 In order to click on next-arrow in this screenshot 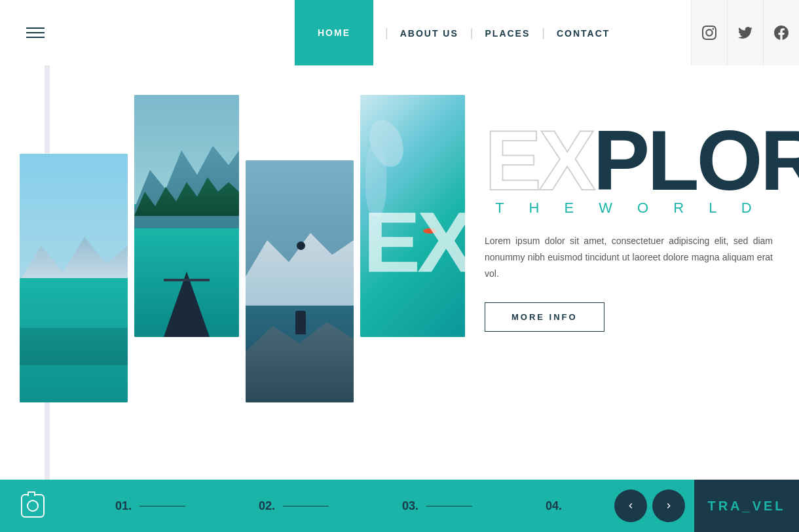, I will do `click(669, 506)`.